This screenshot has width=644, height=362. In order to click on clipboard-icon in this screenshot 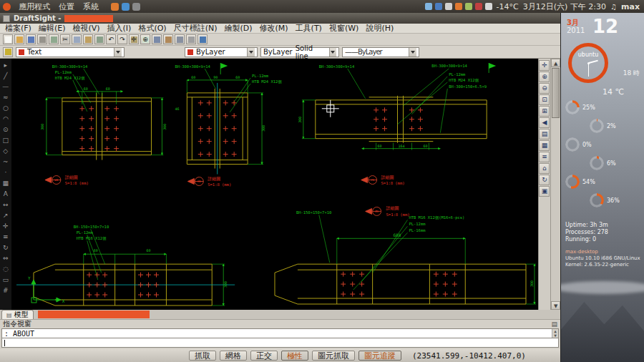, I will do `click(489, 6)`.